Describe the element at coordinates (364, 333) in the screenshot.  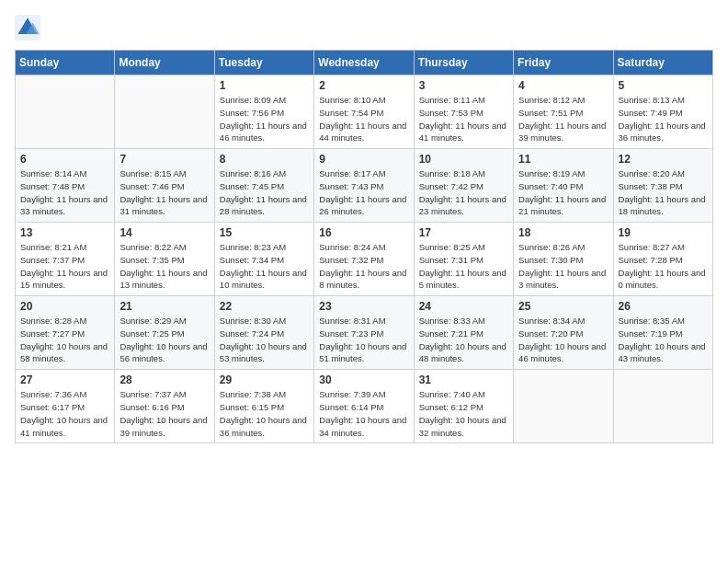
I see `calendar-cell: 23Sunrise: 8:31 AM Sunset: 7:23 PM Dayli…` at that location.